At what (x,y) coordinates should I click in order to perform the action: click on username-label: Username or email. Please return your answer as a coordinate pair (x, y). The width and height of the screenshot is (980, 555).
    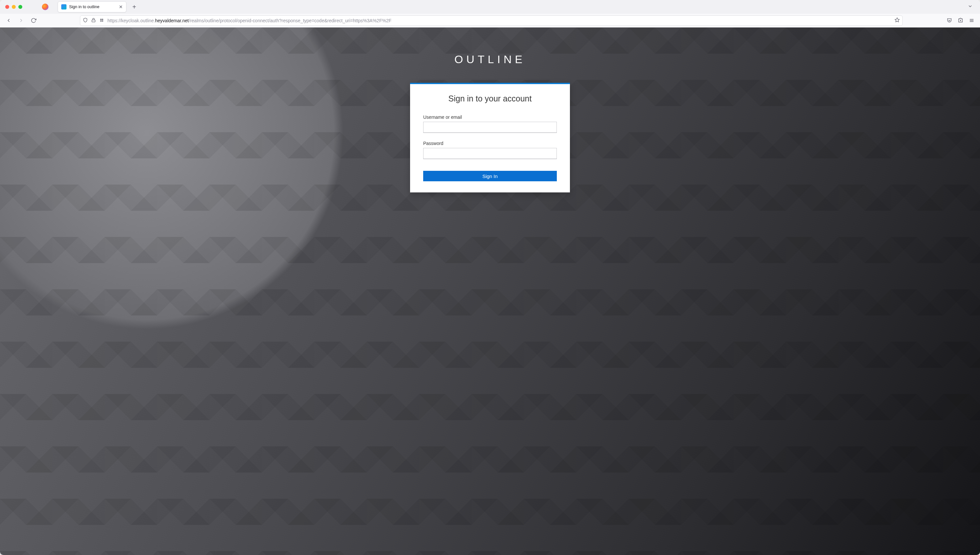
    Looking at the image, I should click on (490, 117).